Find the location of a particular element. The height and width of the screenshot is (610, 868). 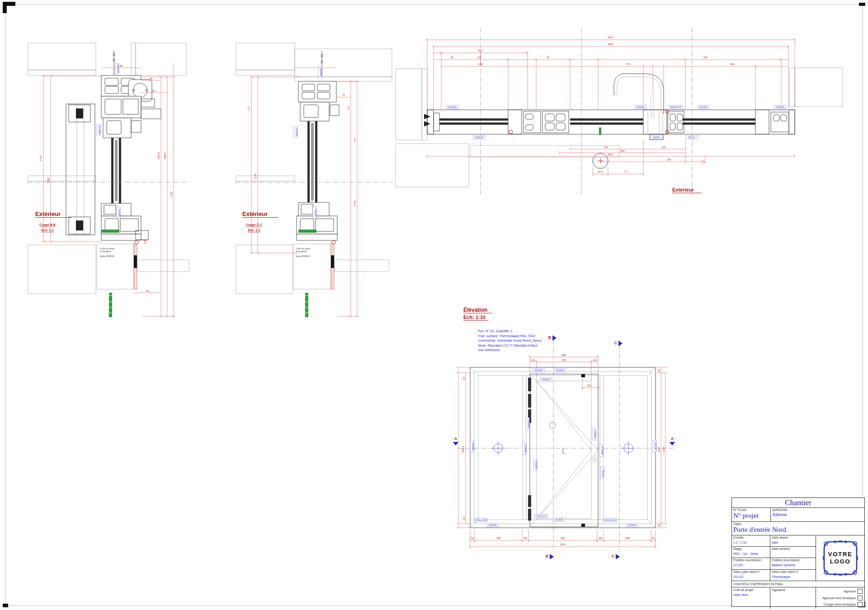

lock-mark-top is located at coordinates (583, 376).